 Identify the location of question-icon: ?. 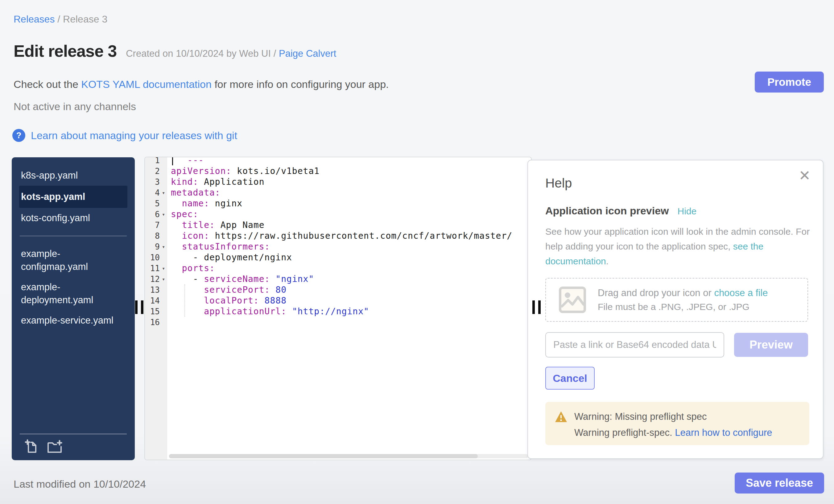
(19, 135).